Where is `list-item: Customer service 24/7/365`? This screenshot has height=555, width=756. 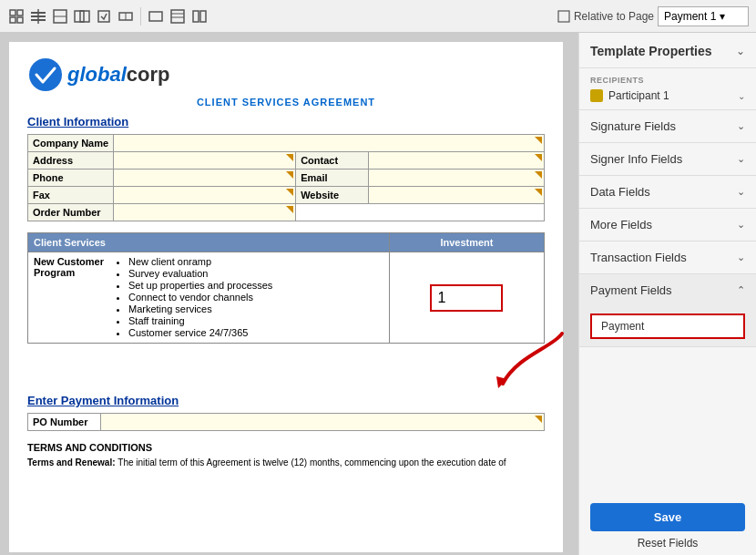
list-item: Customer service 24/7/365 is located at coordinates (200, 333).